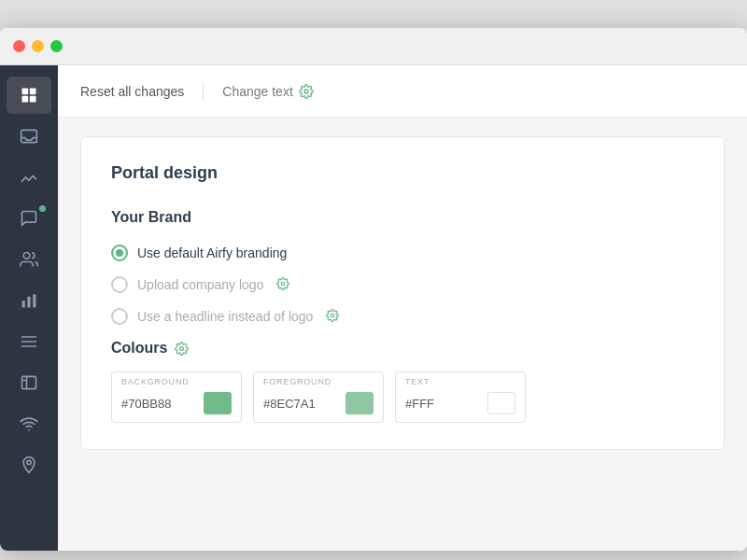 This screenshot has width=747, height=560. What do you see at coordinates (29, 136) in the screenshot?
I see `sidebar-item-inbox` at bounding box center [29, 136].